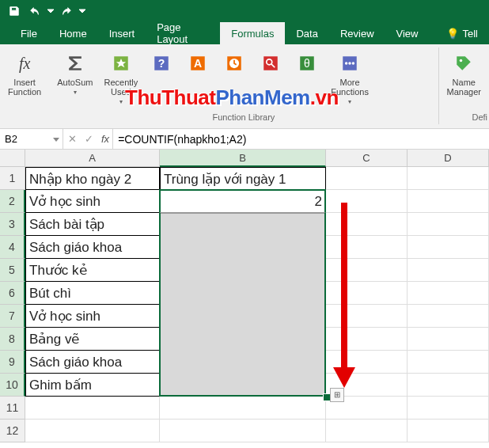  What do you see at coordinates (14, 11) in the screenshot?
I see `save-icon` at bounding box center [14, 11].